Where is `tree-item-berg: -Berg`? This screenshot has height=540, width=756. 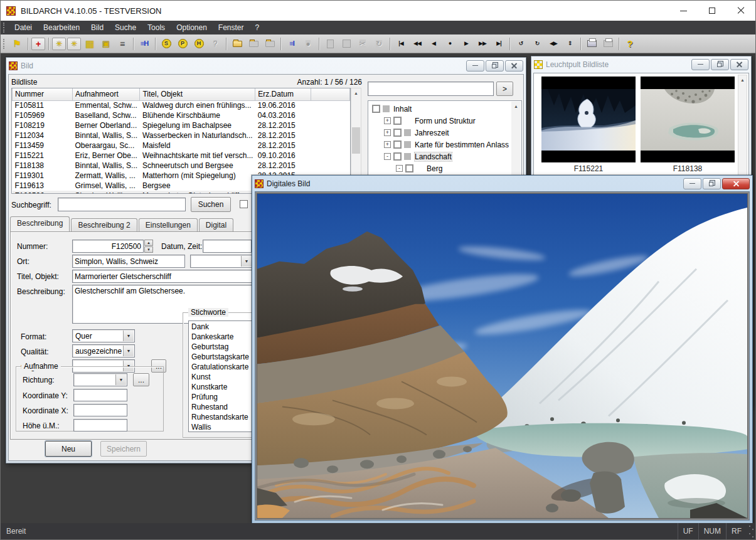
tree-item-berg: -Berg is located at coordinates (445, 168).